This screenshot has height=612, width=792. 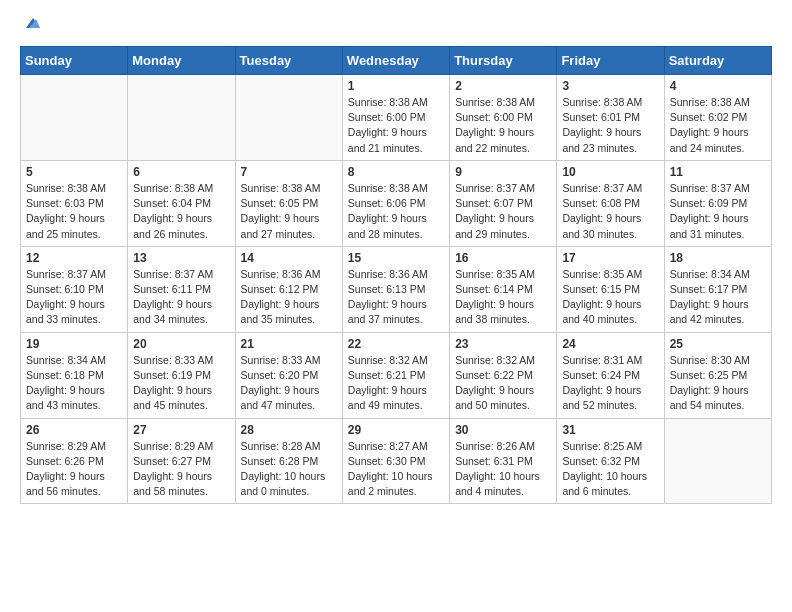 What do you see at coordinates (74, 203) in the screenshot?
I see `calendar-cell: 5Sunrise: 8:38 AM Sunset: 6:03 PM Daylig…` at bounding box center [74, 203].